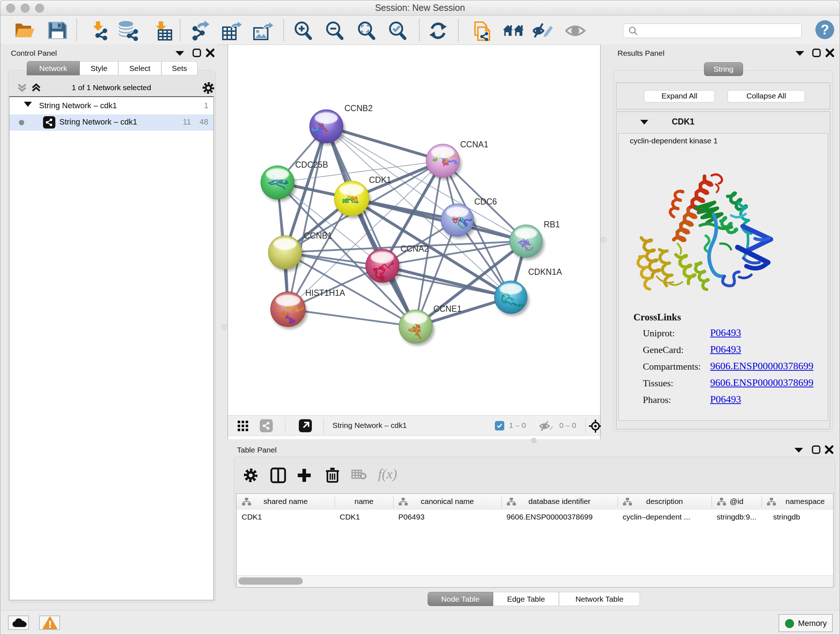  What do you see at coordinates (318, 236) in the screenshot?
I see `svg-text: CCNB1` at bounding box center [318, 236].